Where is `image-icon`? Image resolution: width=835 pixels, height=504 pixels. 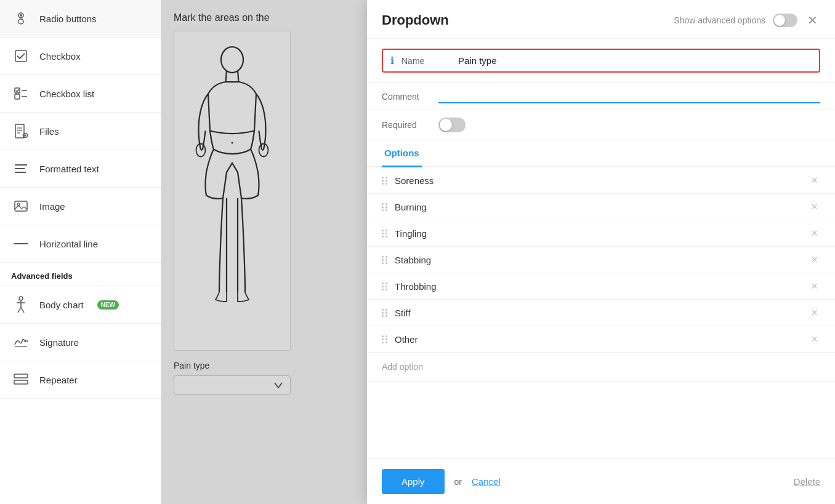 image-icon is located at coordinates (21, 206).